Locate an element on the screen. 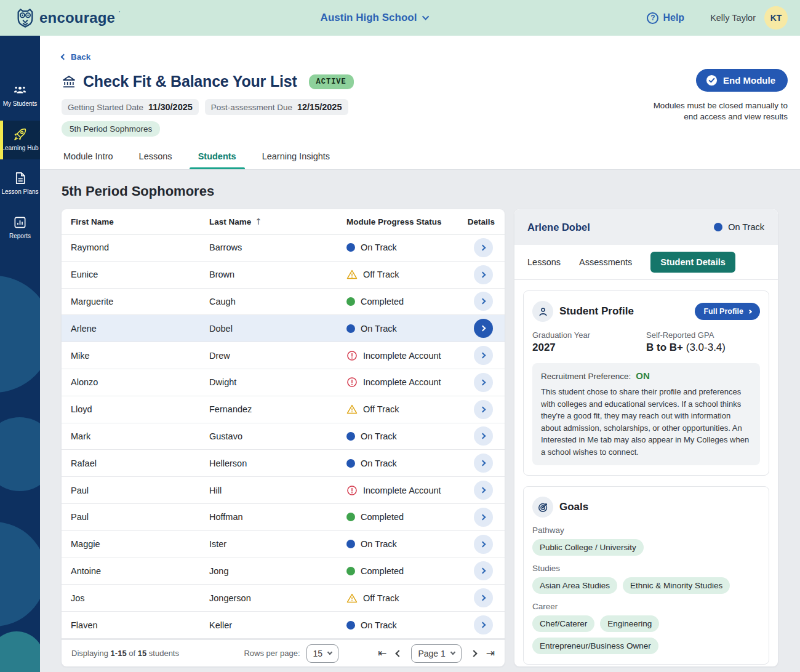  status-label: Completed is located at coordinates (382, 302).